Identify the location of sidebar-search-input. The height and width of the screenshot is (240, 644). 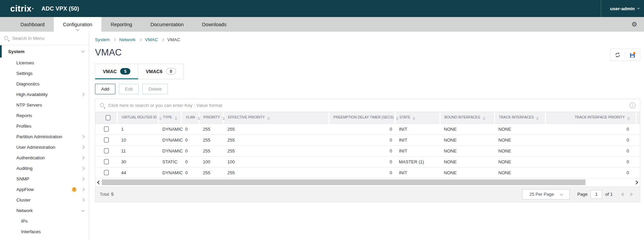
(48, 38).